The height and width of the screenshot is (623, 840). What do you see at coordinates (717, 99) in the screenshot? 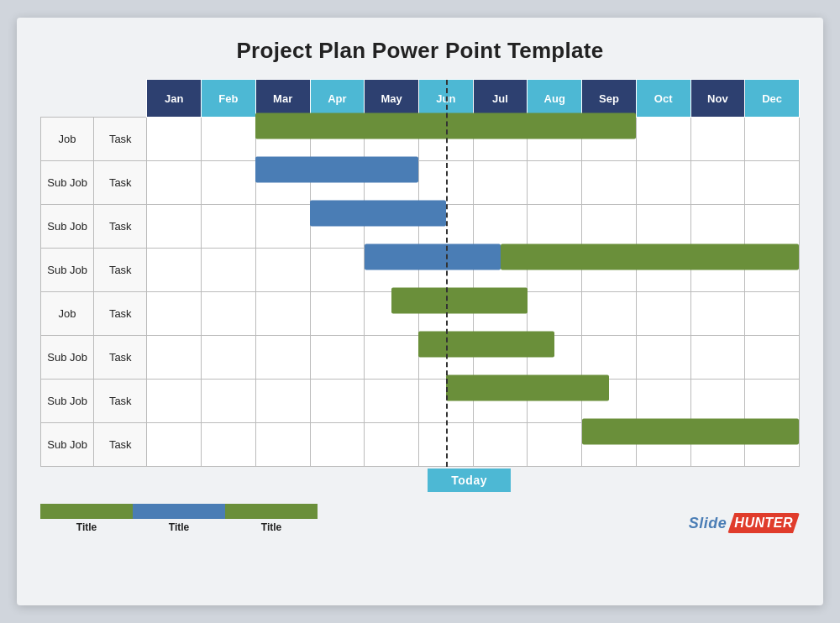
I see `header-month-nov: Nov` at bounding box center [717, 99].